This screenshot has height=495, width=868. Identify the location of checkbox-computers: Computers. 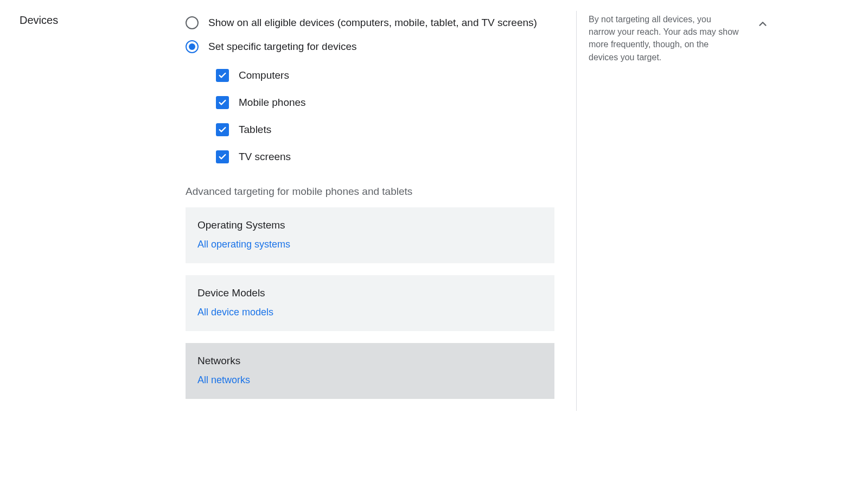
(385, 75).